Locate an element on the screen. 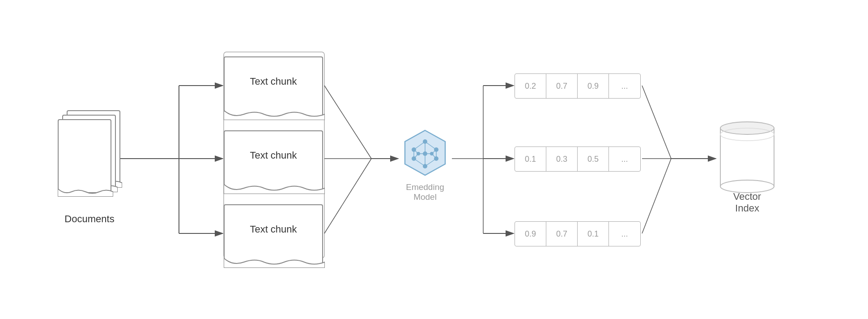 This screenshot has height=319, width=868. chunk-2-wavy is located at coordinates (274, 189).